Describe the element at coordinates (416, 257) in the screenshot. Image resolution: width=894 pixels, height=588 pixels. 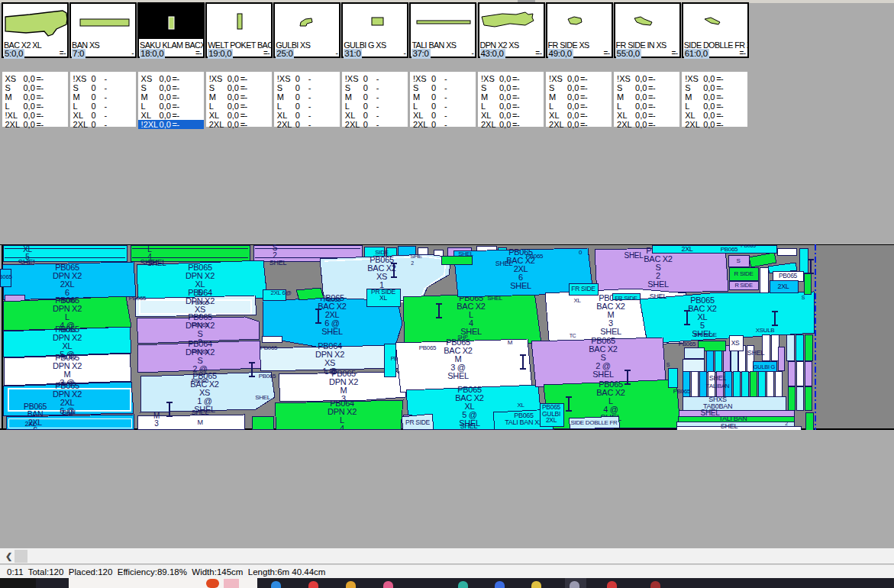
I see `svg-text: SHE` at that location.